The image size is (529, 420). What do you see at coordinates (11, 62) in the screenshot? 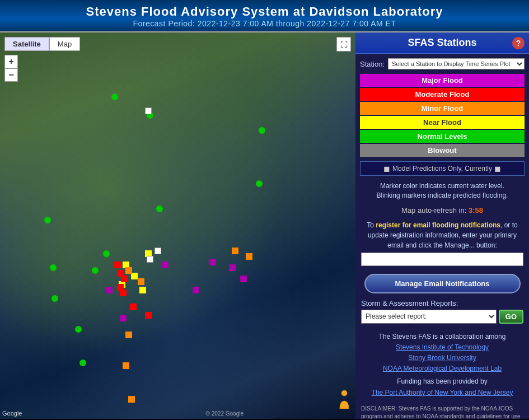
I see `zoom-in-button: +` at bounding box center [11, 62].